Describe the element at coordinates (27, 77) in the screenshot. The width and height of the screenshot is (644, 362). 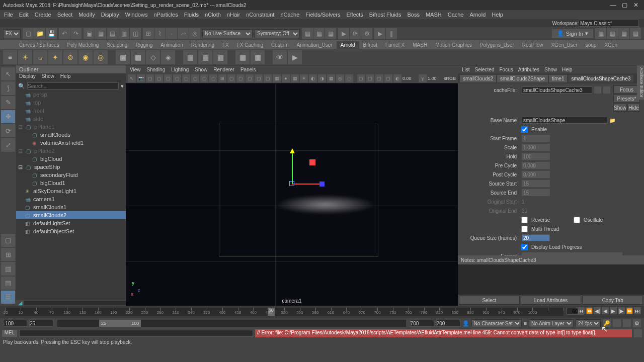
I see `outliner-menu-display: Display` at that location.